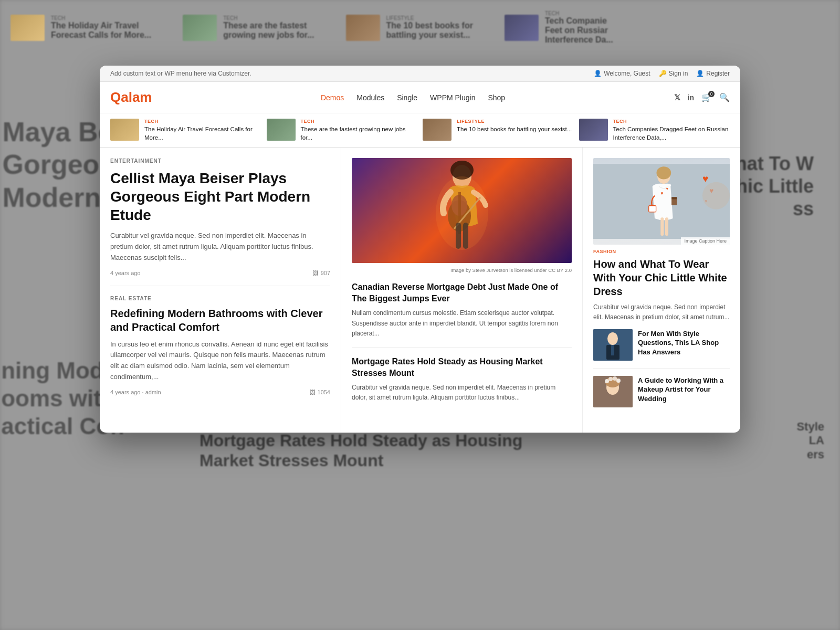  What do you see at coordinates (597, 74) in the screenshot?
I see `user-icon: 👤` at bounding box center [597, 74].